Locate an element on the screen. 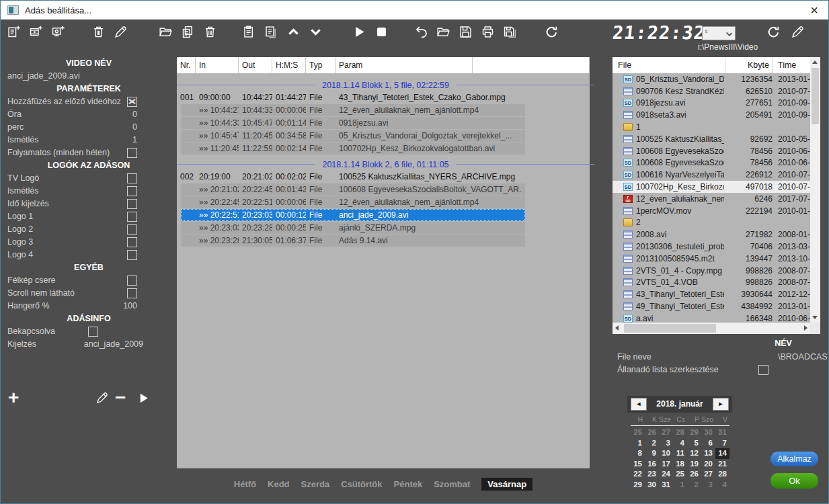  scroll-right-icon is located at coordinates (805, 328).